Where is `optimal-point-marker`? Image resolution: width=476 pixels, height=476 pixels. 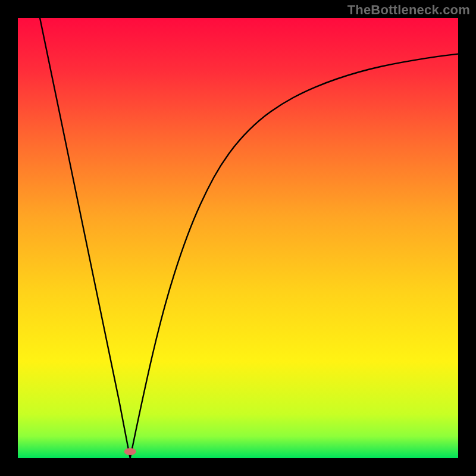 optimal-point-marker is located at coordinates (130, 452).